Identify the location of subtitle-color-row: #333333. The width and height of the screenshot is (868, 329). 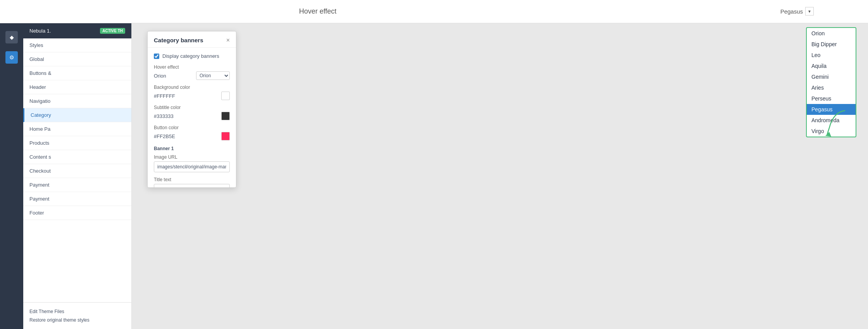
(192, 116).